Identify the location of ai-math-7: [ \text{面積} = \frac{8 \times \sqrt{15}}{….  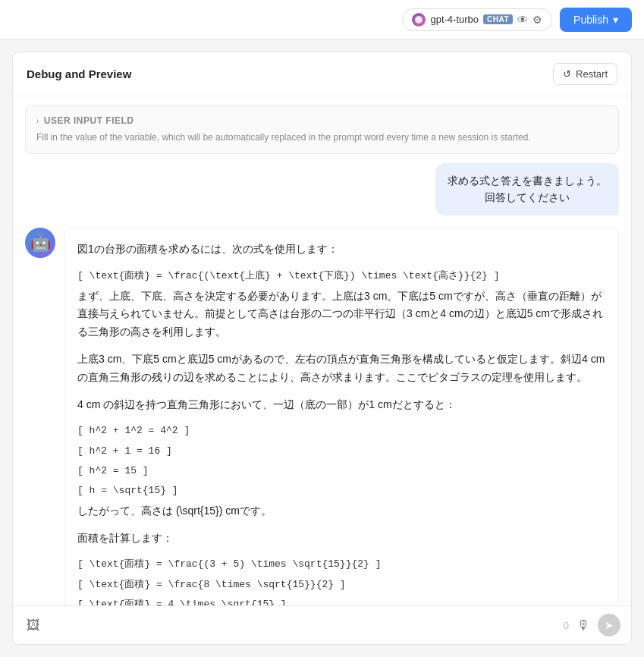
(341, 585).